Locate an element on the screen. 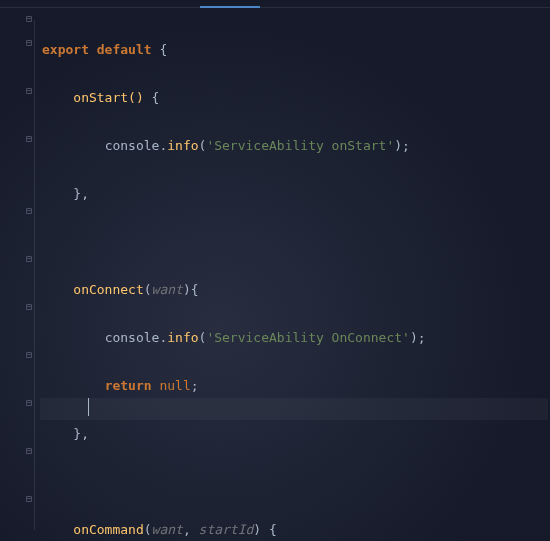 The height and width of the screenshot is (541, 550). editor-gutter: ⊟ ⊟ ⊟ ⊟ ⊟ ⊟ ⊟ ⊟ ⊟ ⊟ ⊟ is located at coordinates (19, 275).